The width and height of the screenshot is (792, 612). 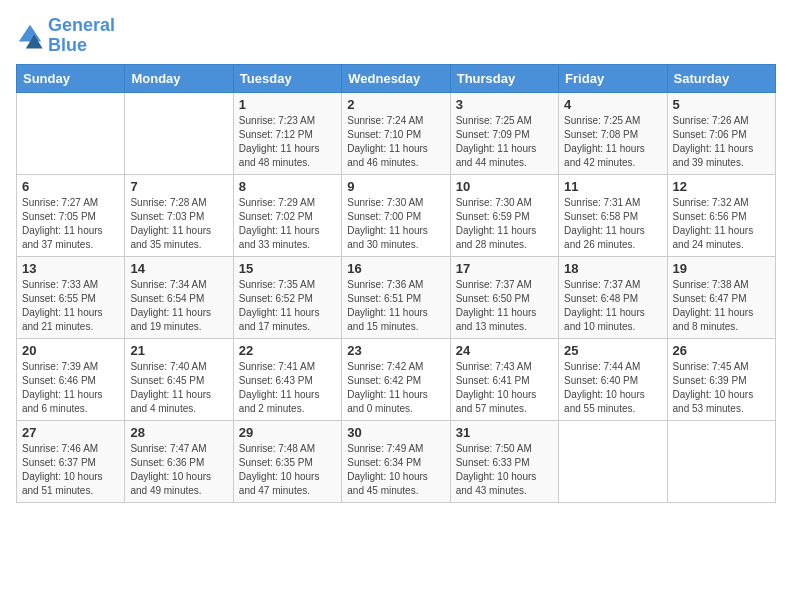 What do you see at coordinates (179, 461) in the screenshot?
I see `calendar-cell: 28Sunrise: 7:47 AM Sunset: 6:36 PM Dayli…` at bounding box center [179, 461].